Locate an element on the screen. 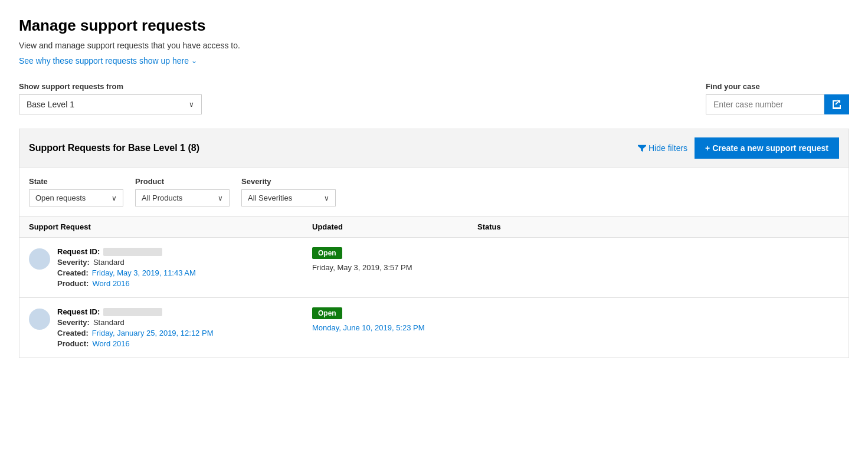 This screenshot has height=469, width=868. section-header-right: Hide filters + Create a new support requ… is located at coordinates (739, 148).